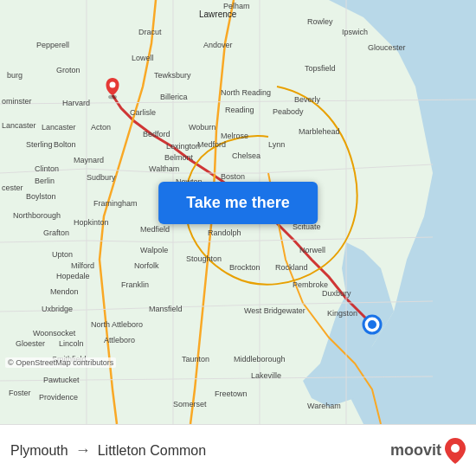  What do you see at coordinates (320, 22) in the screenshot?
I see `svg-text: Rowley` at bounding box center [320, 22].